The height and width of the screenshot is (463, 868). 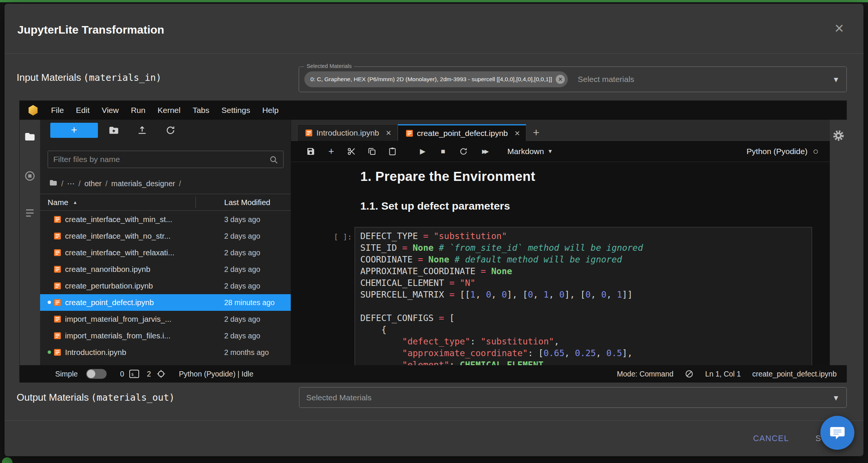 What do you see at coordinates (110, 110) in the screenshot?
I see `menu-item-view: View` at bounding box center [110, 110].